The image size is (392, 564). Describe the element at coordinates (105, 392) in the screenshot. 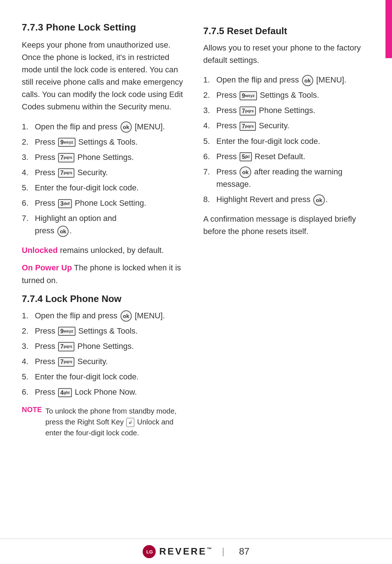

I see `step-774-6: 6. Press 4ghi Lock Phone Now.` at that location.